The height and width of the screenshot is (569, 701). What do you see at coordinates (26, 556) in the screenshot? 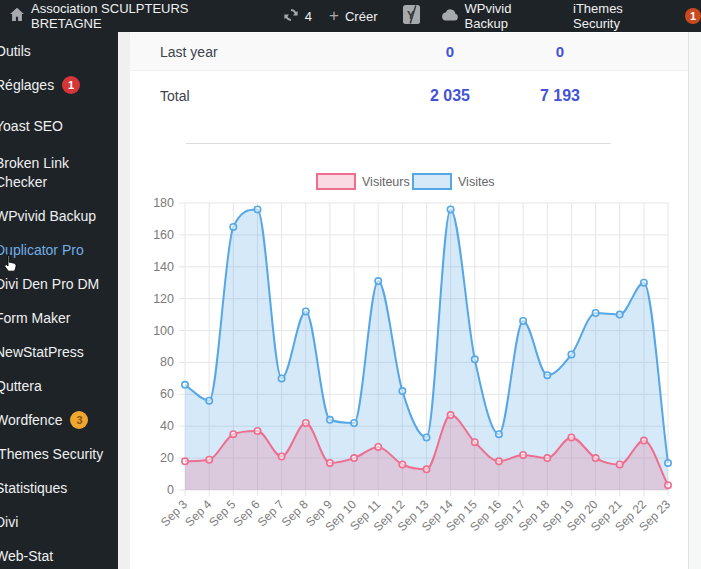
I see `sidebar-item-label: Web-Stat` at bounding box center [26, 556].